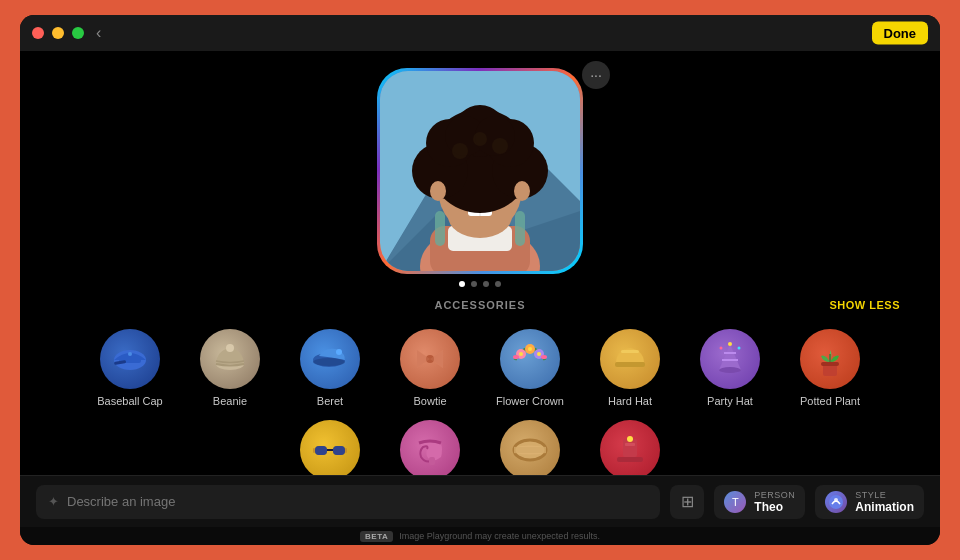 The height and width of the screenshot is (560, 960). What do you see at coordinates (687, 502) in the screenshot?
I see `camera-button: ⊞` at bounding box center [687, 502].